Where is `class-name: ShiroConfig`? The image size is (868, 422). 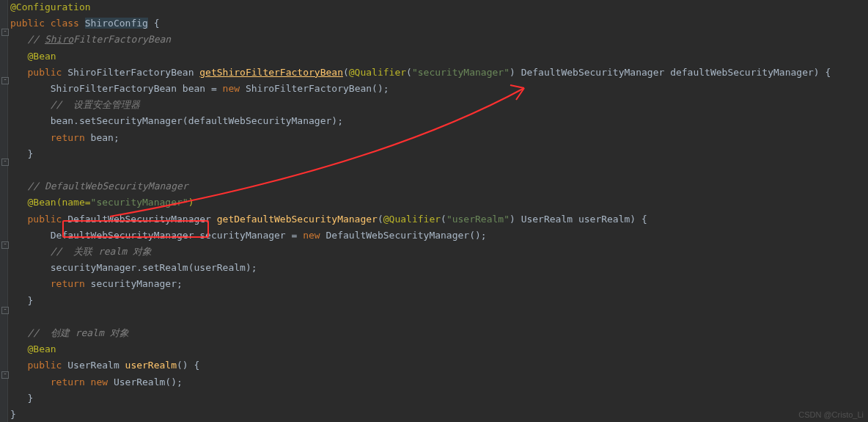
class-name: ShiroConfig is located at coordinates (117, 23).